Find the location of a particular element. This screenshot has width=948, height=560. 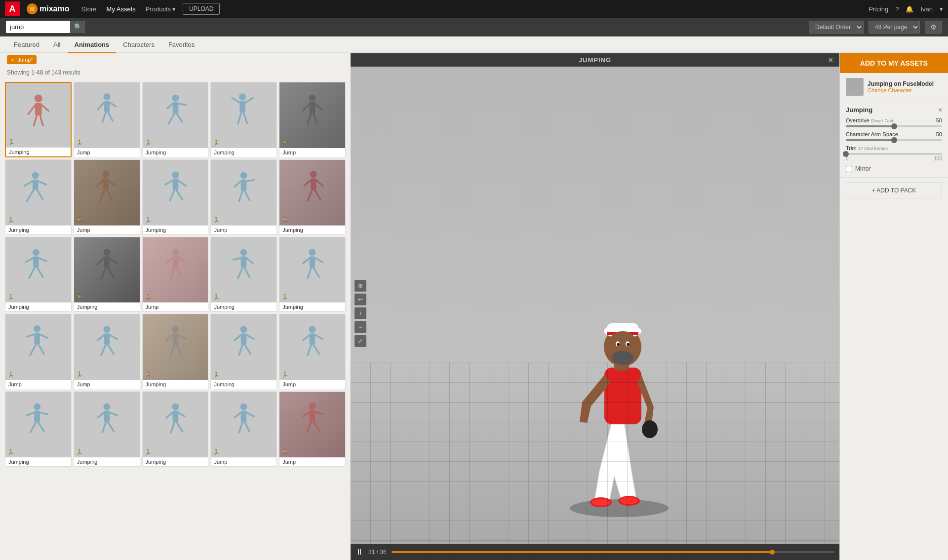

zoom-reset-button: ⊕ is located at coordinates (360, 286).